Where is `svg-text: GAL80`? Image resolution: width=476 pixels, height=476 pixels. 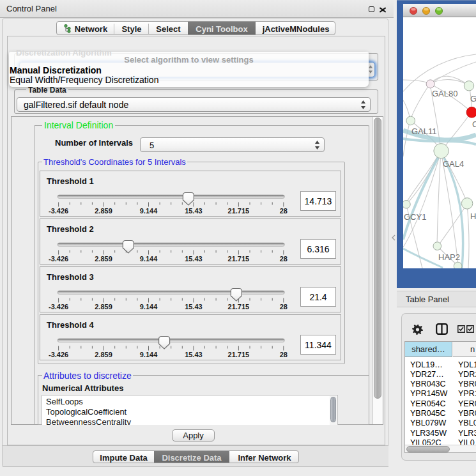
svg-text: GAL80 is located at coordinates (445, 93).